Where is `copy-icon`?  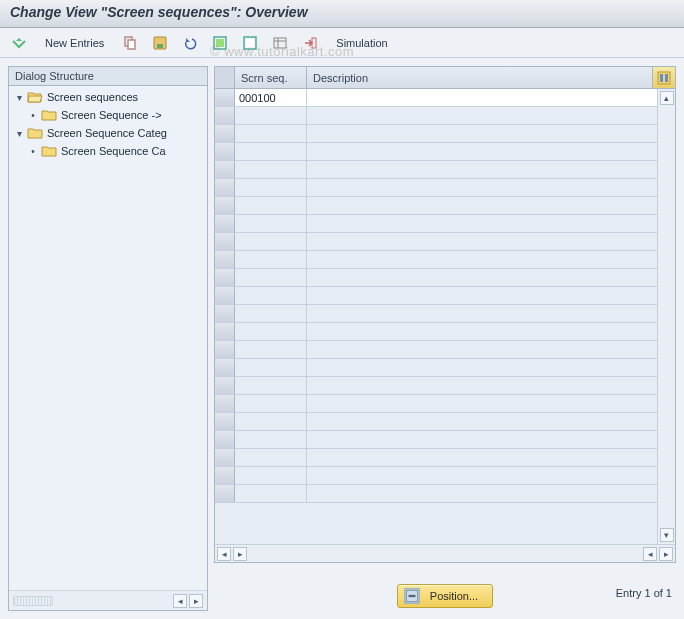 copy-icon is located at coordinates (130, 43).